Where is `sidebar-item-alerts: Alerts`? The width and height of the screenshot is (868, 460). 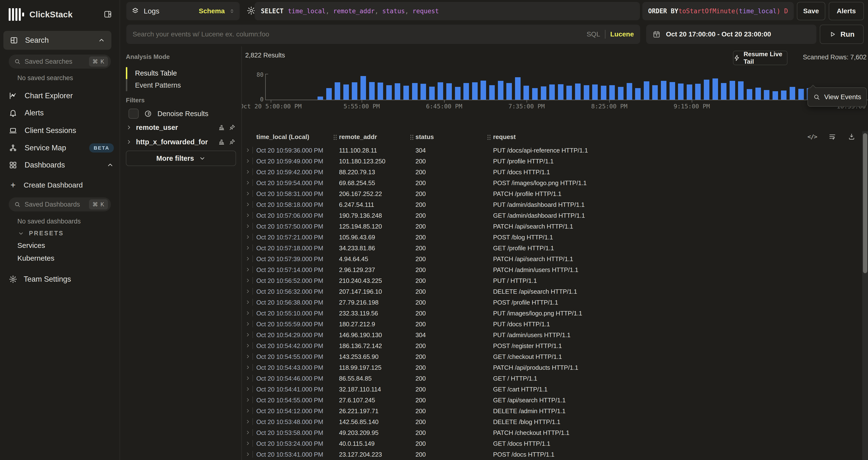
sidebar-item-alerts: Alerts is located at coordinates (61, 113).